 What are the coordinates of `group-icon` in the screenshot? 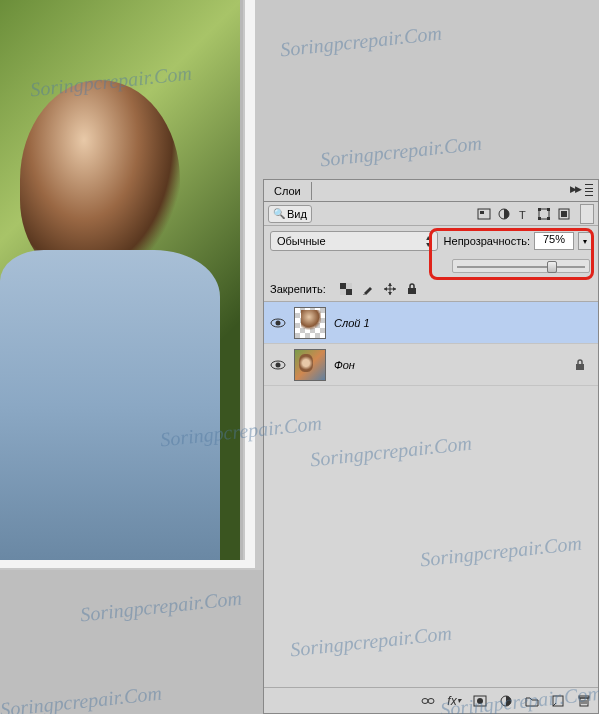 It's located at (532, 701).